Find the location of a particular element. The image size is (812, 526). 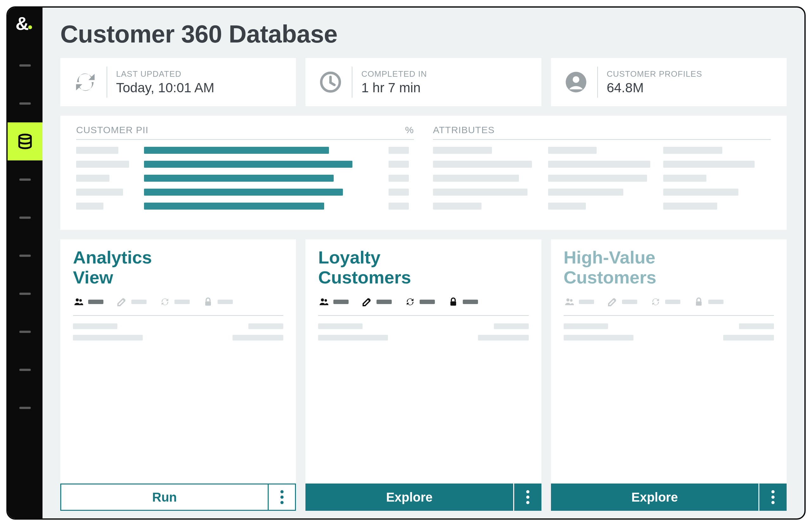

card-title: Loyalty Customers is located at coordinates (423, 267).